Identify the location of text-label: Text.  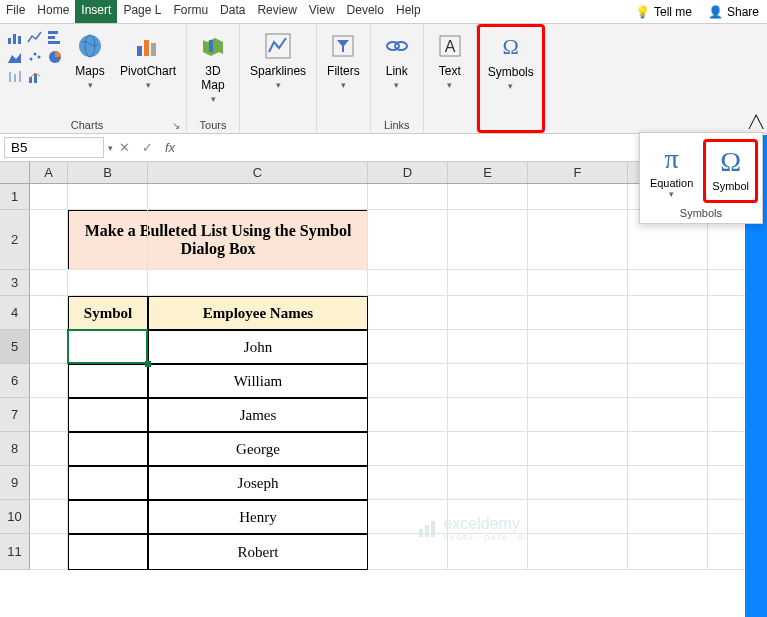
(450, 71).